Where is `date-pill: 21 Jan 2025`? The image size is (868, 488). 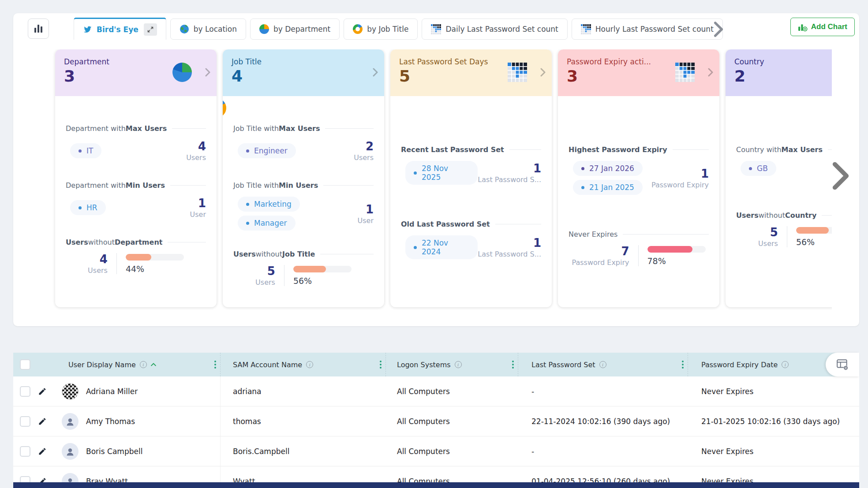 date-pill: 21 Jan 2025 is located at coordinates (608, 187).